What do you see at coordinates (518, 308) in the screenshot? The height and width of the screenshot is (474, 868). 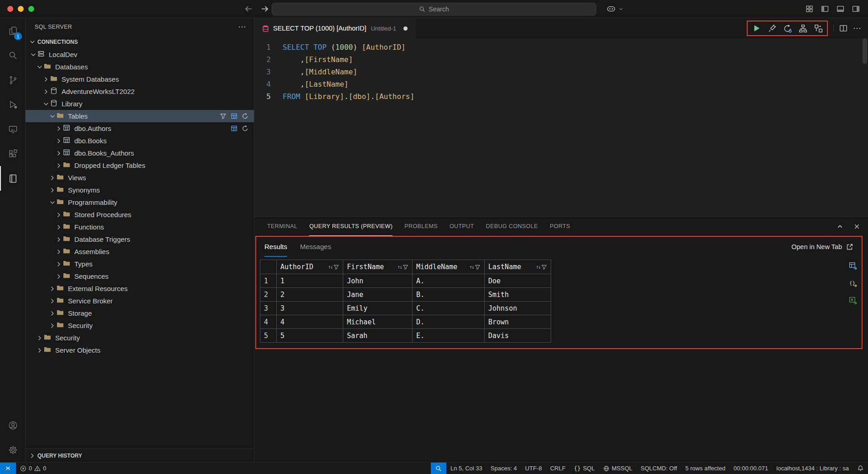 I see `result-cell: Johnson` at bounding box center [518, 308].